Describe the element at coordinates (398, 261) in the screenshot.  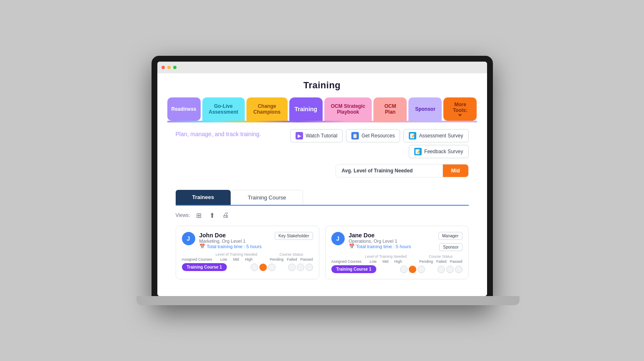
I see `level-high-jane: High` at that location.